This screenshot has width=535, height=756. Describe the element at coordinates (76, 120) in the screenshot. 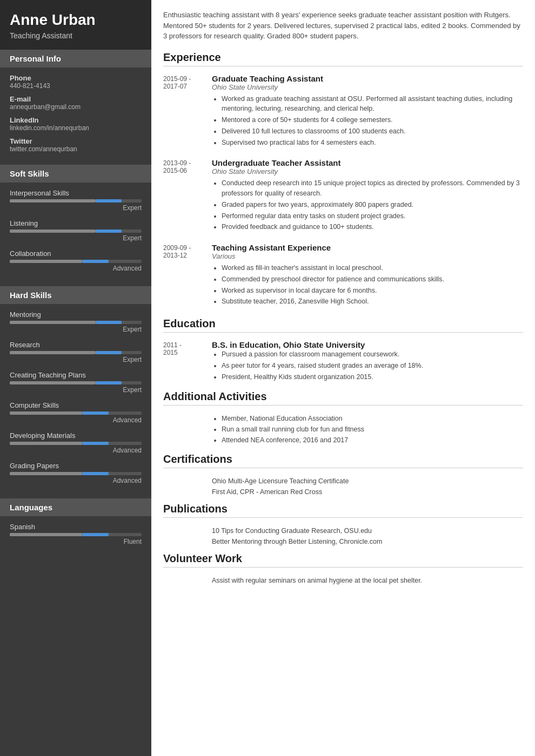

I see `linkedin-label: LinkedIn` at that location.